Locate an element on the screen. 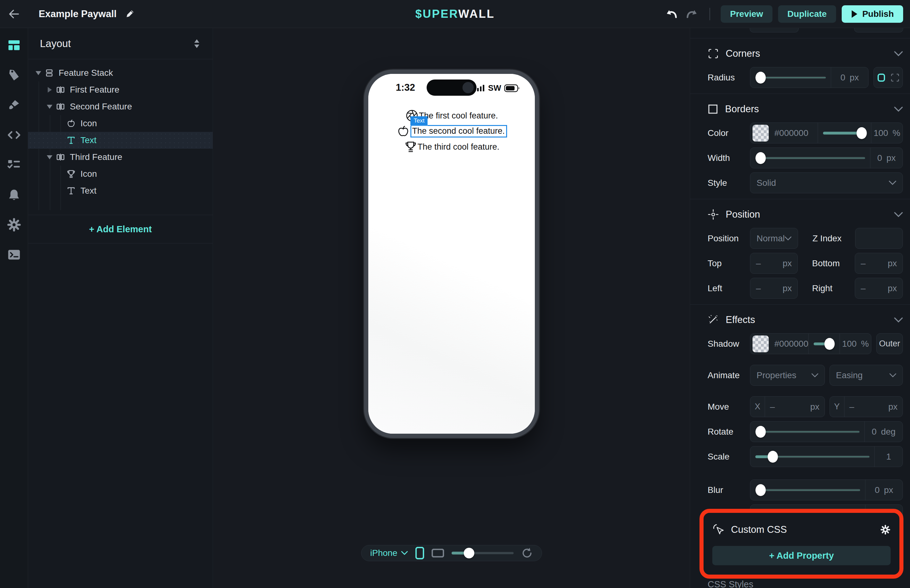 This screenshot has width=910, height=588. corner-mode-toggle is located at coordinates (888, 78).